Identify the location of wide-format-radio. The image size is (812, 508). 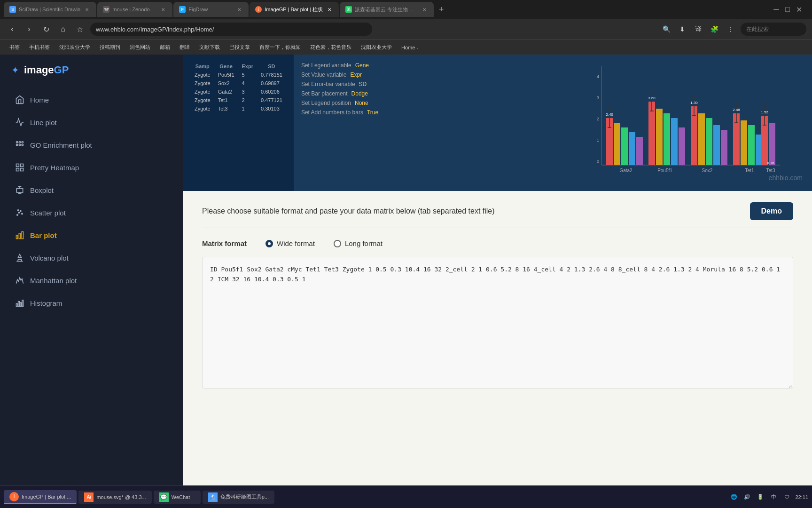
(269, 244).